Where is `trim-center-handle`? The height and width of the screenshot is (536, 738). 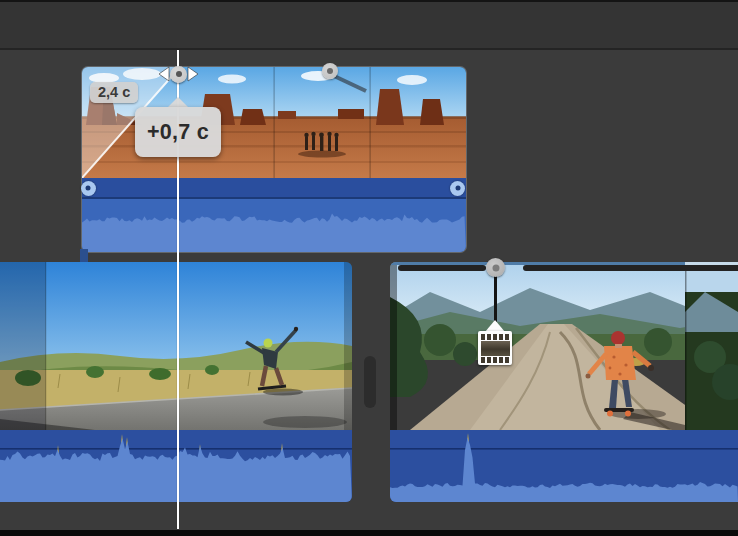 trim-center-handle is located at coordinates (178, 74).